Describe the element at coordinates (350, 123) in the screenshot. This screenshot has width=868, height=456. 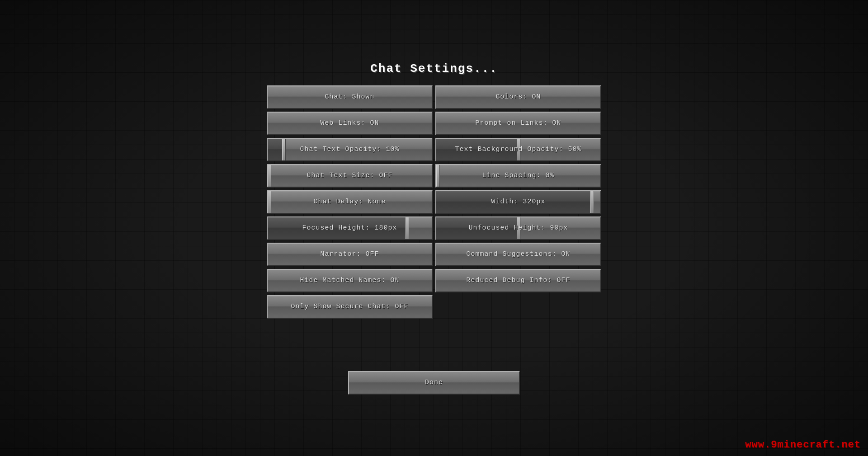
I see `web-links-button: Web Links: ON` at that location.